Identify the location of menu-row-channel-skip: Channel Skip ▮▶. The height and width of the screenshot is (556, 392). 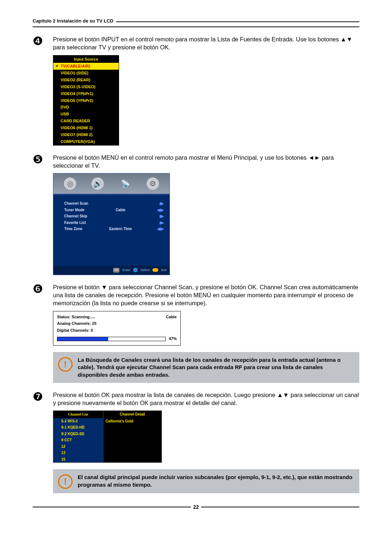
(114, 216).